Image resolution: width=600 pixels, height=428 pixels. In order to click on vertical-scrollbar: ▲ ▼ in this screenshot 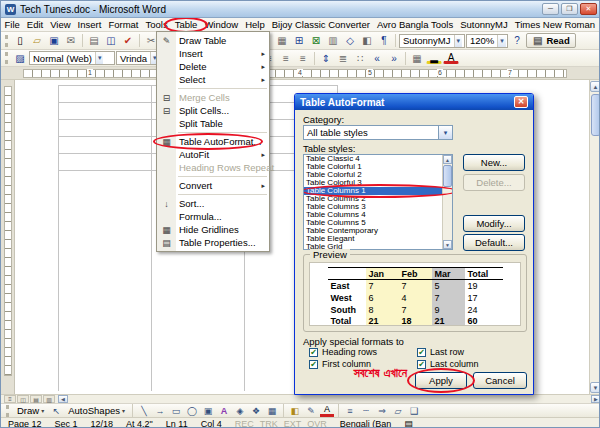, I will do `click(594, 237)`.